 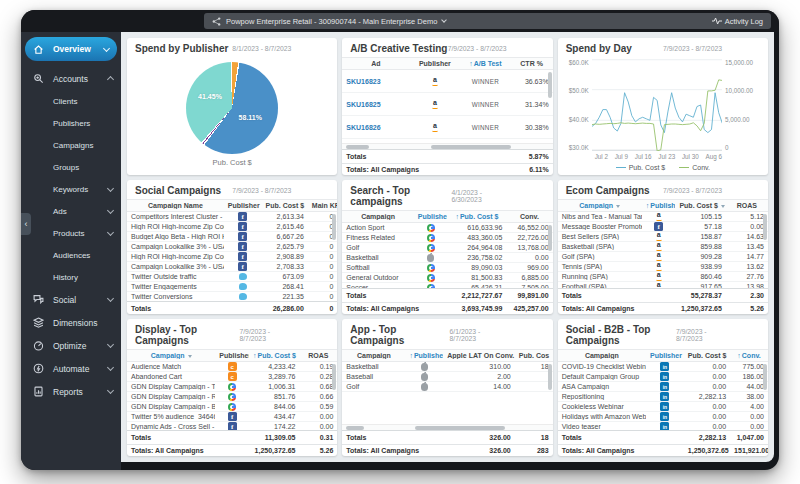 What do you see at coordinates (71, 189) in the screenshot?
I see `sidebar-item-keywords: Keywords` at bounding box center [71, 189].